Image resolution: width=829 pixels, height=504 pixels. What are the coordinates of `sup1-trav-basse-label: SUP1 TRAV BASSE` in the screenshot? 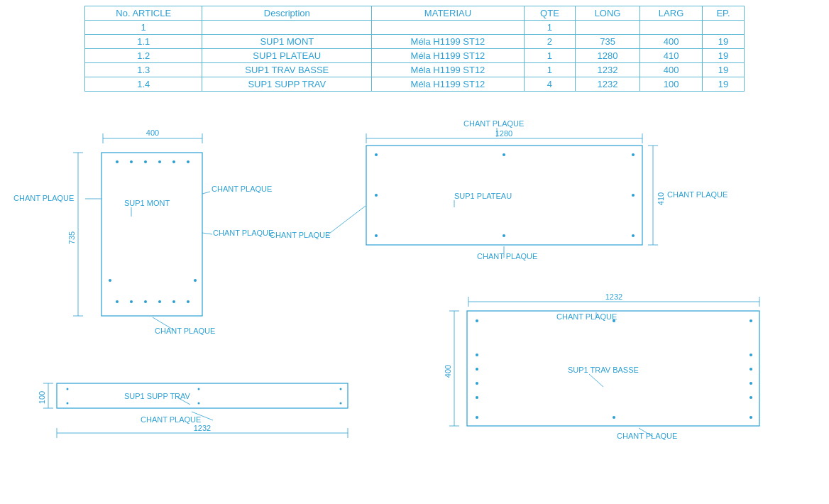 It's located at (603, 370).